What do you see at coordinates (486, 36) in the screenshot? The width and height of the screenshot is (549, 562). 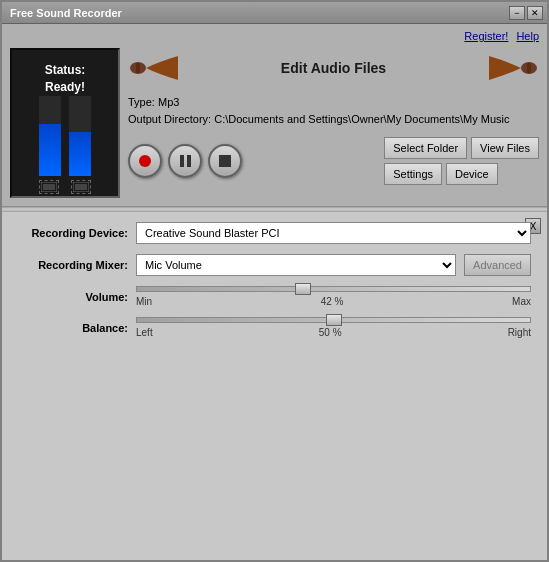 I see `register-link: Register!` at bounding box center [486, 36].